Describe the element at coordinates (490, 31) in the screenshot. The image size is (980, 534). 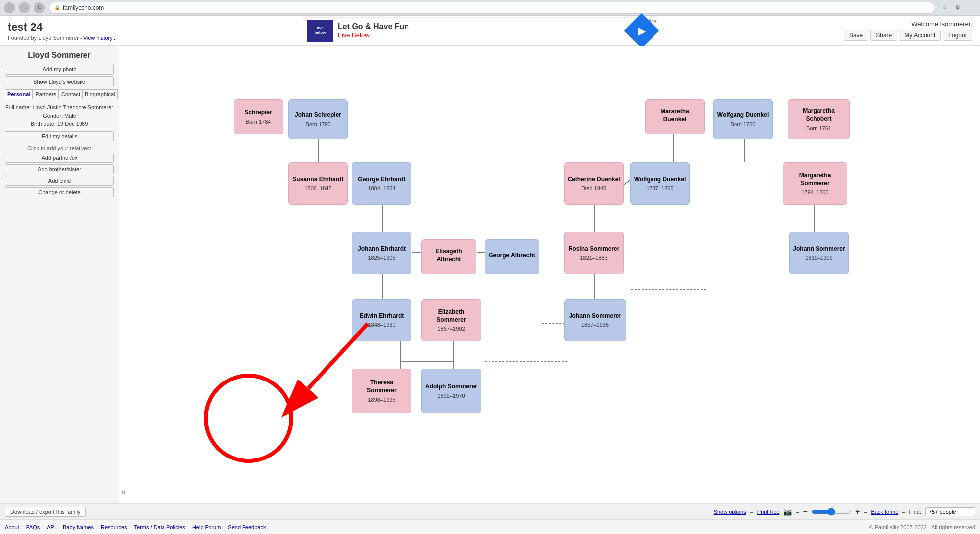
I see `app-header: test 24 Founded by Lloyd Sommerer - View…` at that location.